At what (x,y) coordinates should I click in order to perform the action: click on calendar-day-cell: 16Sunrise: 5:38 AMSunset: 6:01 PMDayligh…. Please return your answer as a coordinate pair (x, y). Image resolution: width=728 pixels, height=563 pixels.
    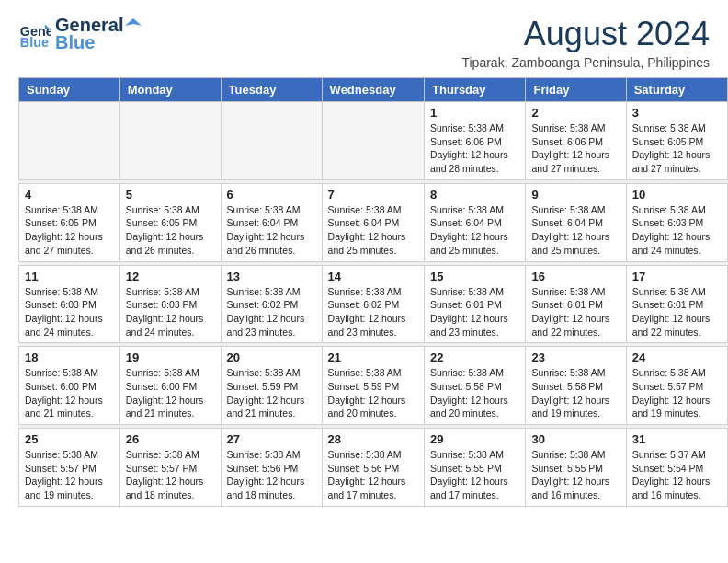
    Looking at the image, I should click on (575, 304).